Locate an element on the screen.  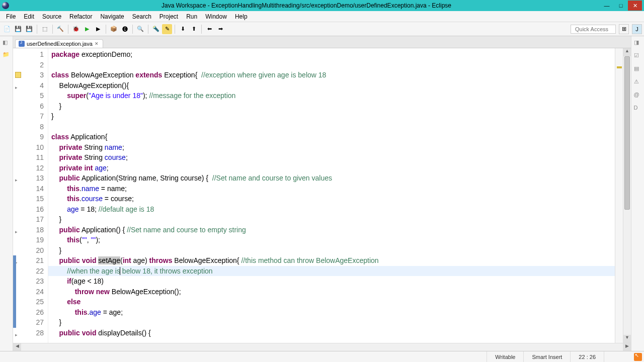
code-line-16: age = 18; //default age is 18 is located at coordinates (332, 209).